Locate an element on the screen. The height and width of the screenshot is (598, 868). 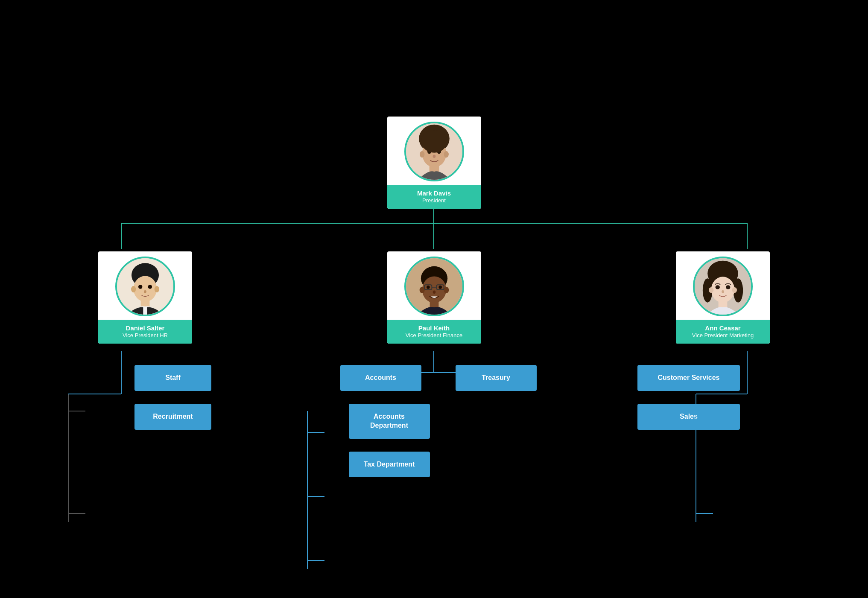
customer-services-box: Customer Services is located at coordinates (689, 378).